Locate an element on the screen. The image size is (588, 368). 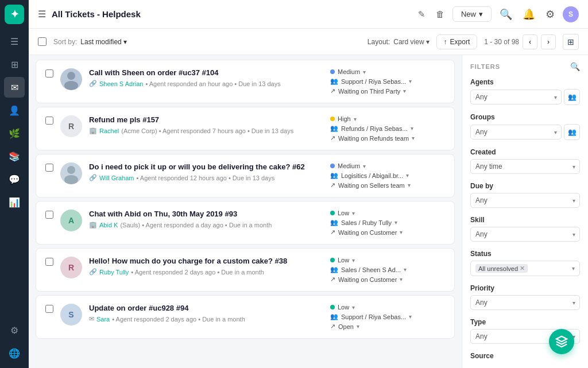
topbar: ☰ All Tickets - Helpdesk ✎ 🗑 New ▾ 🔍 🔔 ⚙… is located at coordinates (308, 14).